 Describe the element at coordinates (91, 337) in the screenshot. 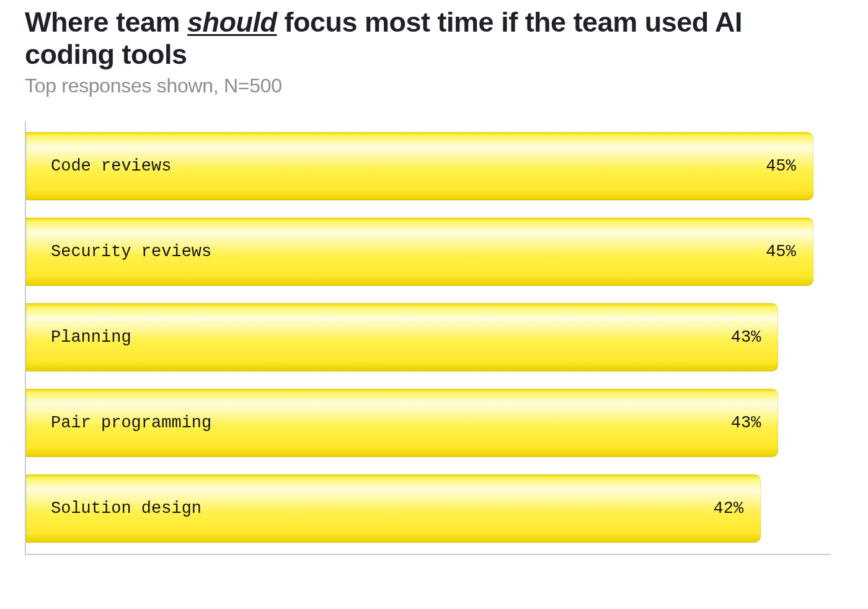

I see `bar-label: Planning` at that location.